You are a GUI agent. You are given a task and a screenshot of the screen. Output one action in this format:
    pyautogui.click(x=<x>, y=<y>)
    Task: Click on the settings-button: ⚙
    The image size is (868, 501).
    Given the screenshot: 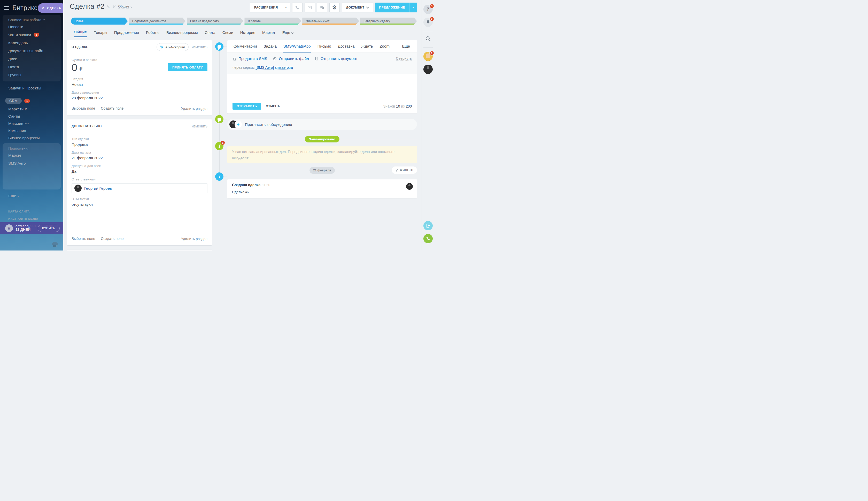 What is the action you would take?
    pyautogui.click(x=334, y=8)
    